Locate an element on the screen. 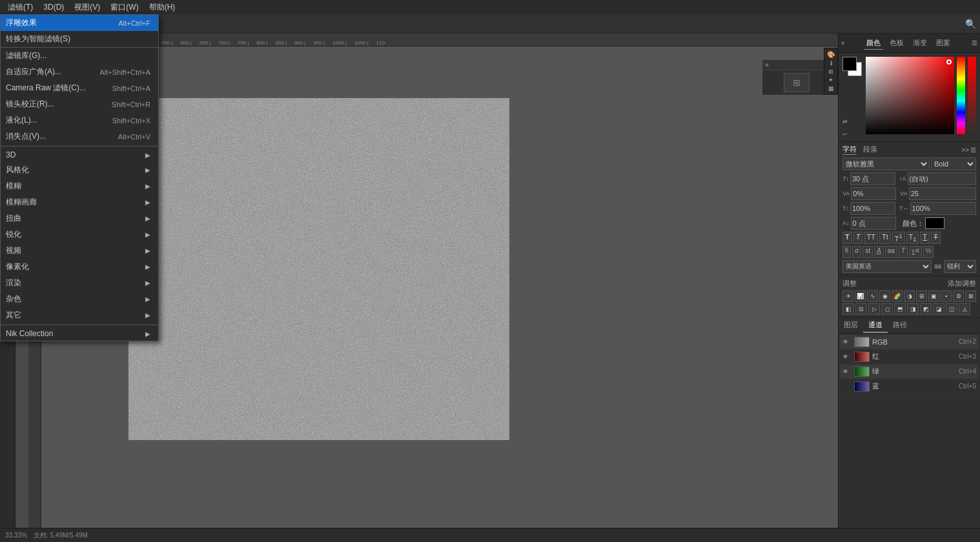 The image size is (980, 542). menu-item-pixelate: 像素化 ▶ is located at coordinates (79, 267).